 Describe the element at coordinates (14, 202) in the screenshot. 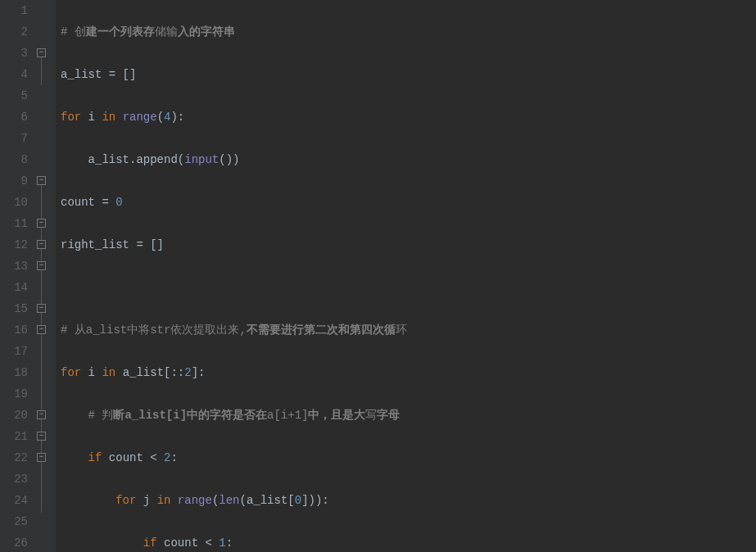

I see `line-number: 10` at that location.